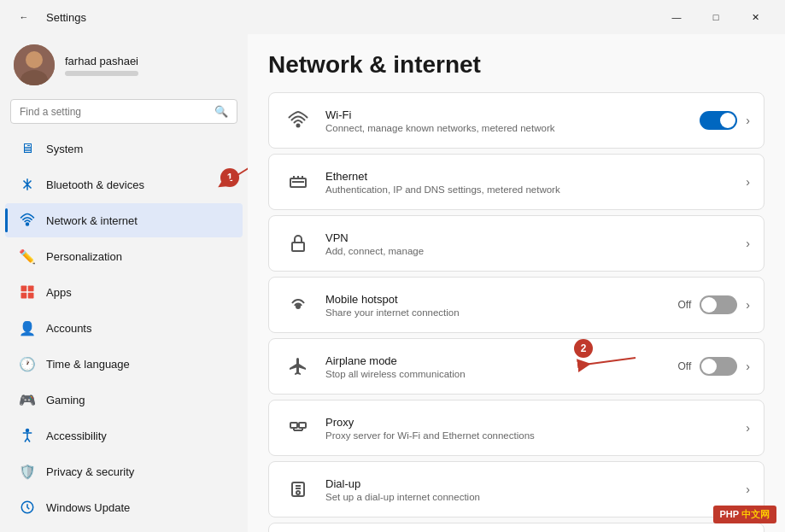 The width and height of the screenshot is (785, 532). I want to click on sidebar-item-accounts: 👤 Accounts, so click(124, 328).